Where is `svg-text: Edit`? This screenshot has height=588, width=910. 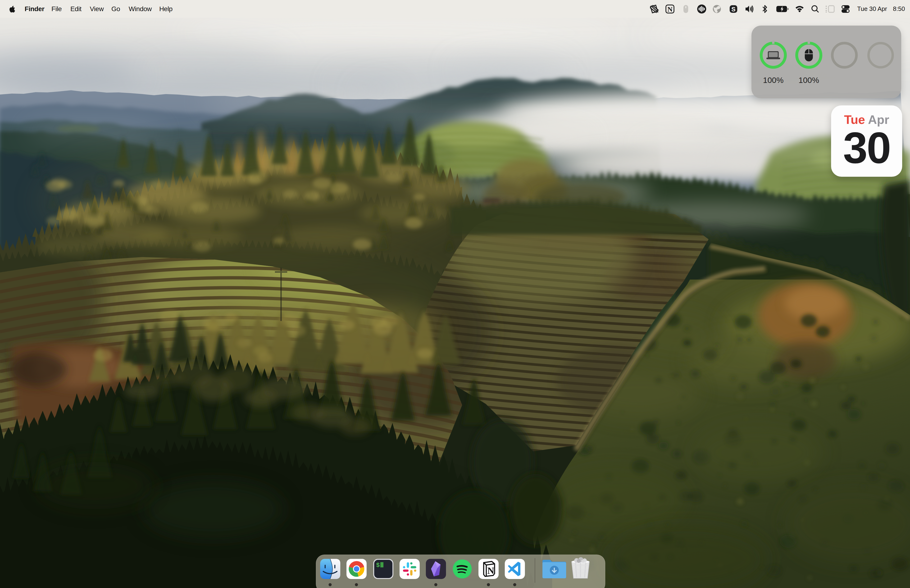 svg-text: Edit is located at coordinates (76, 9).